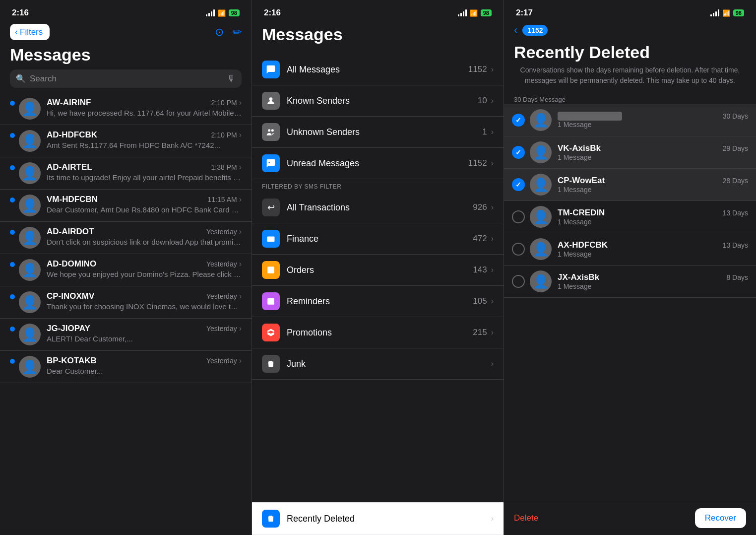  What do you see at coordinates (630, 249) in the screenshot?
I see `deleted-list-item: 👤 AX-HDFCBK 13 Days 1 Message` at bounding box center [630, 249].